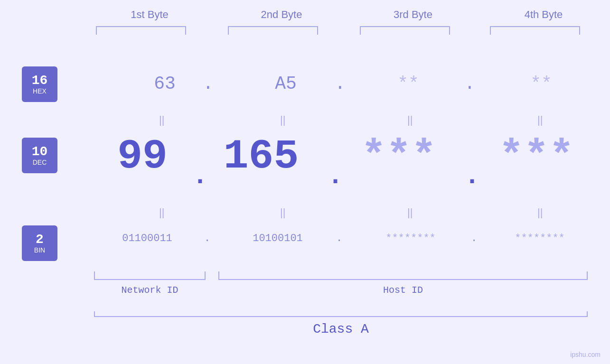  What do you see at coordinates (161, 213) in the screenshot?
I see `equals2-byte1: ||` at bounding box center [161, 213].